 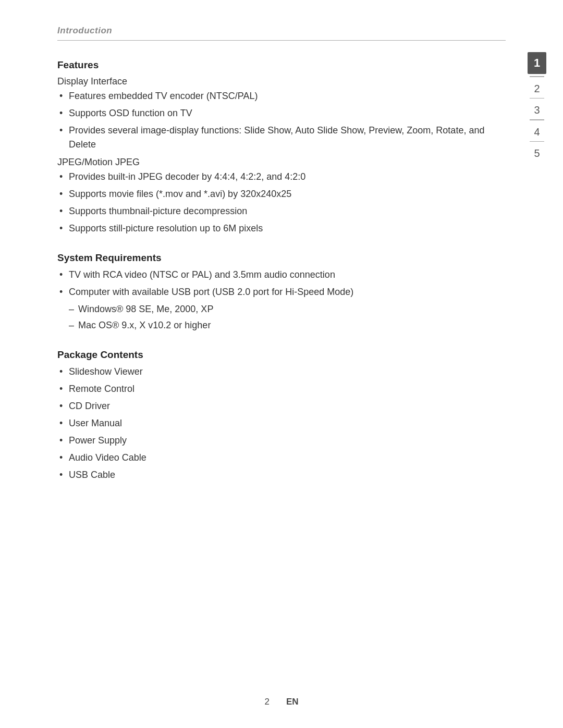 What do you see at coordinates (282, 96) in the screenshot?
I see `list-item: Features embedded TV encoder (NTSC/PAL)` at bounding box center [282, 96].